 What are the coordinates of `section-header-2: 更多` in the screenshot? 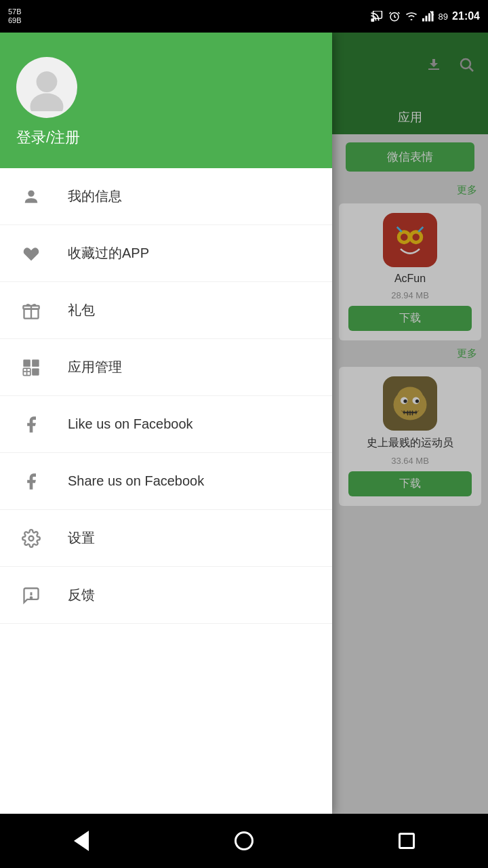 It's located at (410, 354).